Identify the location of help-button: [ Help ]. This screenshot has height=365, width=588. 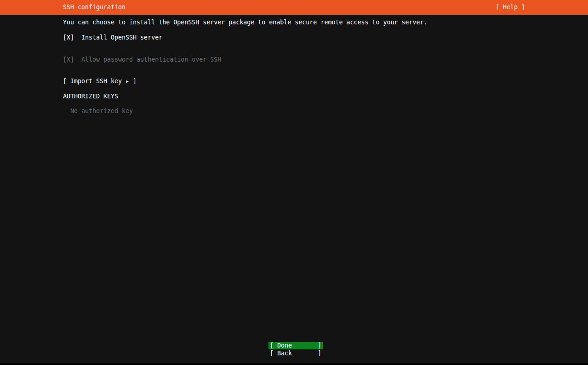
(510, 7).